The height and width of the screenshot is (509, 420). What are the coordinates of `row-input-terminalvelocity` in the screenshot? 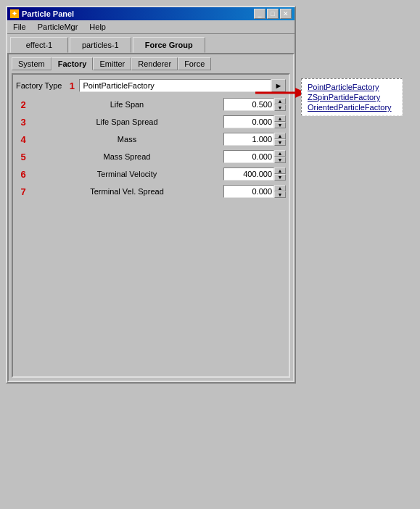 It's located at (249, 174).